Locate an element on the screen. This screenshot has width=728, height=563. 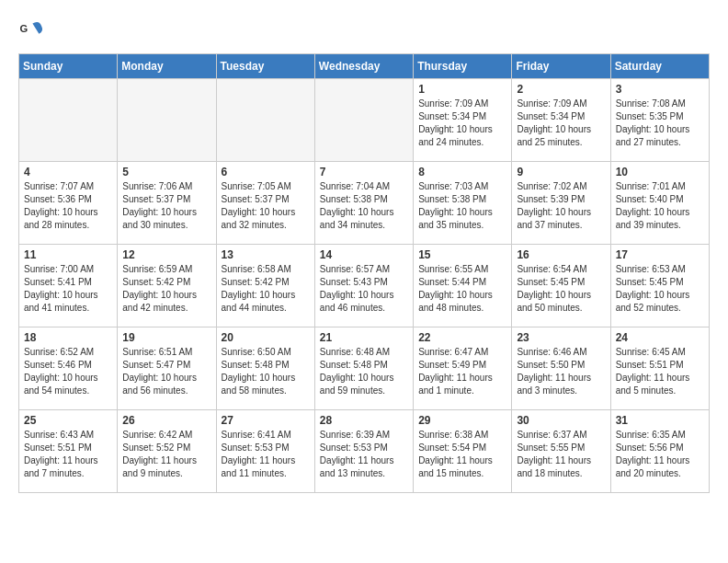
day-info: Sunrise: 6:45 AMSunset: 5:51 PMDaylight:… is located at coordinates (653, 372).